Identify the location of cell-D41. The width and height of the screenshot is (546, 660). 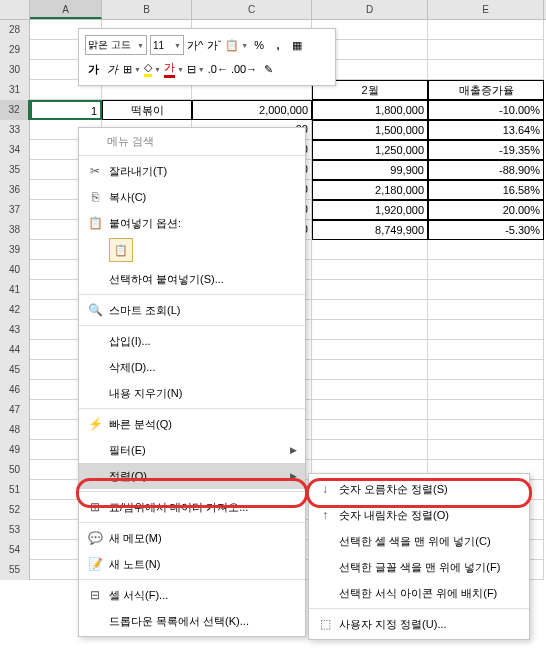
(370, 290).